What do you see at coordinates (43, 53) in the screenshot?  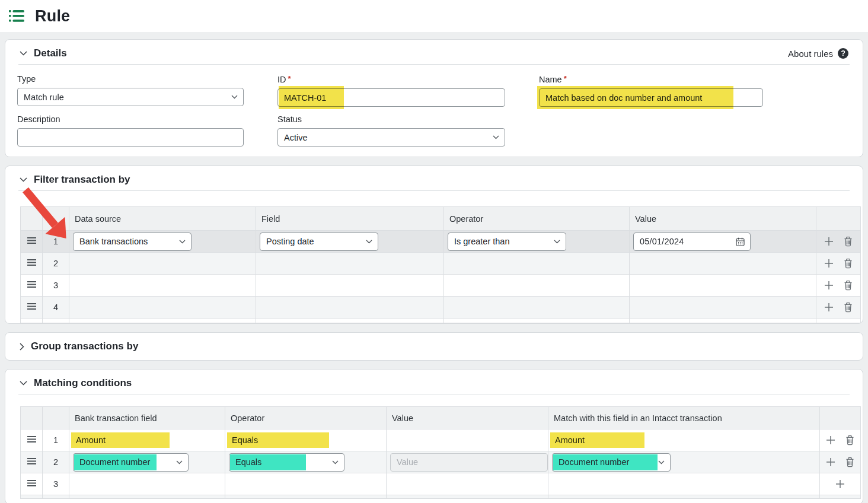 I see `details-collapse-toggle: Details` at bounding box center [43, 53].